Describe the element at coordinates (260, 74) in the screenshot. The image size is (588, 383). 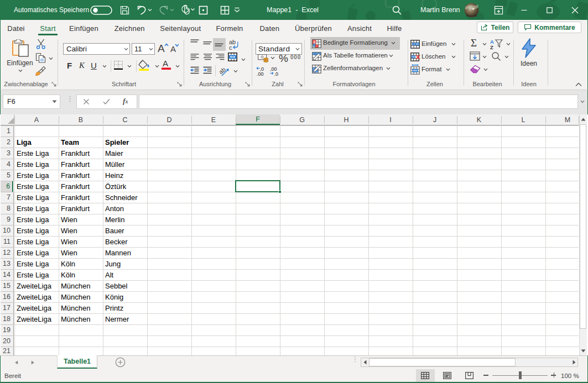
I see `svg-text: ,00` at that location.